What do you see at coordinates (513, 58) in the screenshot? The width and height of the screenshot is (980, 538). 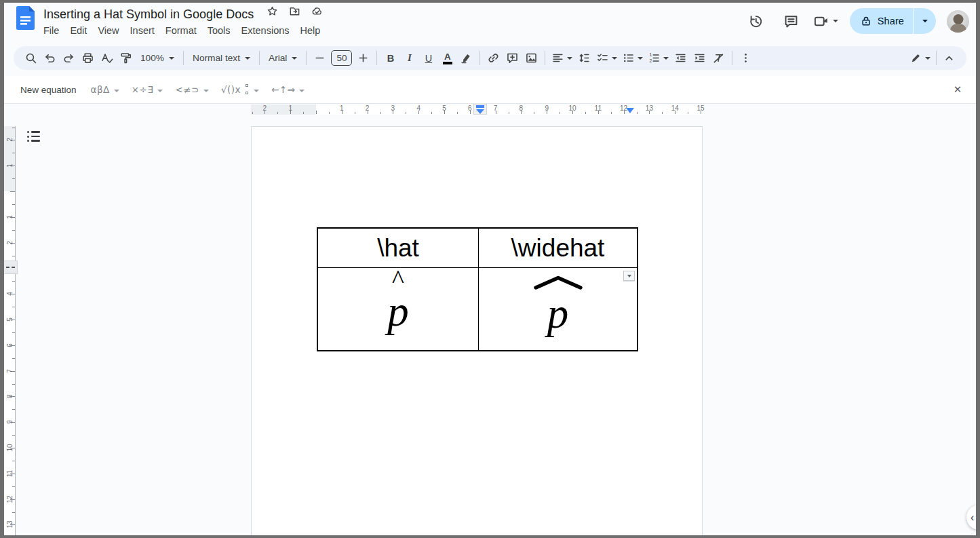 I see `add-comment-button` at bounding box center [513, 58].